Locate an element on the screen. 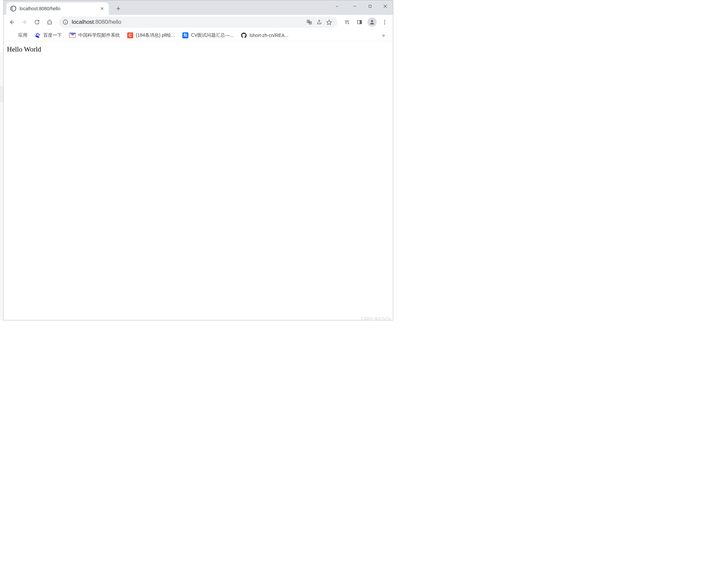  zhihu-icon: 知 is located at coordinates (185, 35).